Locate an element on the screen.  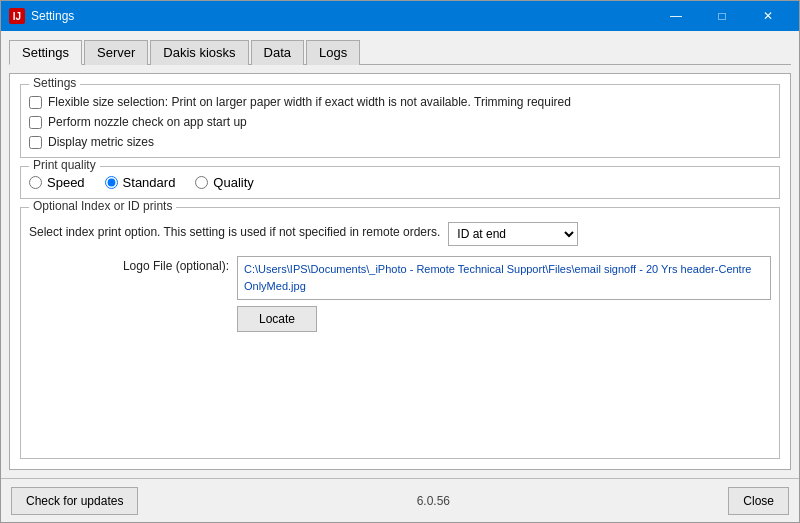
app-icon: IJ is located at coordinates (17, 16).